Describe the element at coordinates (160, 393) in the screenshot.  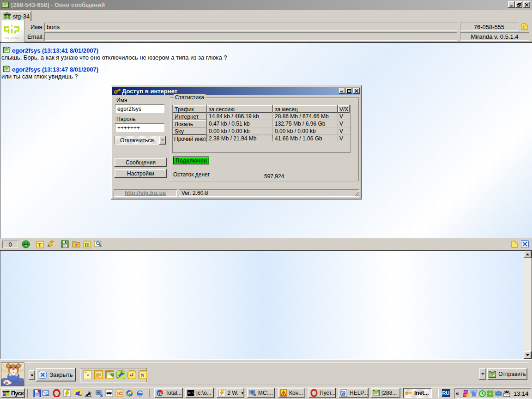
I see `svg-text: TC` at that location.